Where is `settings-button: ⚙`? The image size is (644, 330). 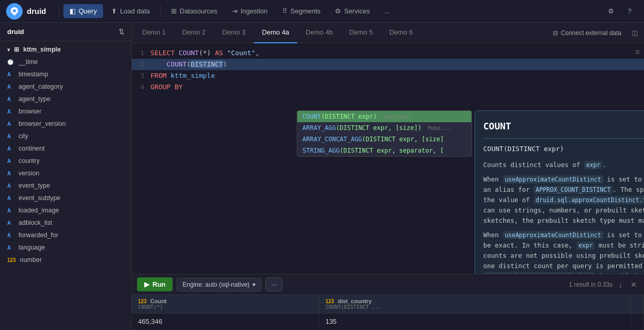
settings-button: ⚙ is located at coordinates (611, 11).